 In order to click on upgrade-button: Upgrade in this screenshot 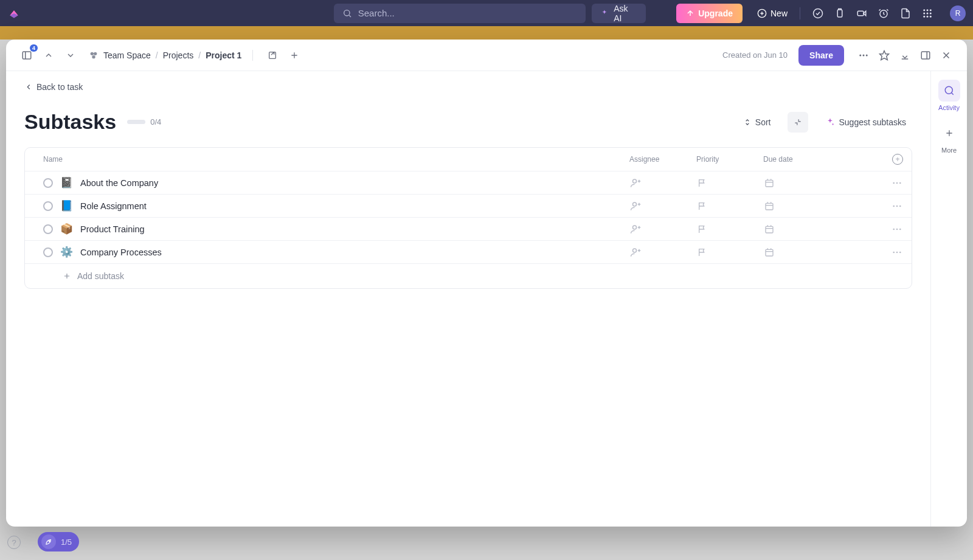, I will do `click(709, 13)`.